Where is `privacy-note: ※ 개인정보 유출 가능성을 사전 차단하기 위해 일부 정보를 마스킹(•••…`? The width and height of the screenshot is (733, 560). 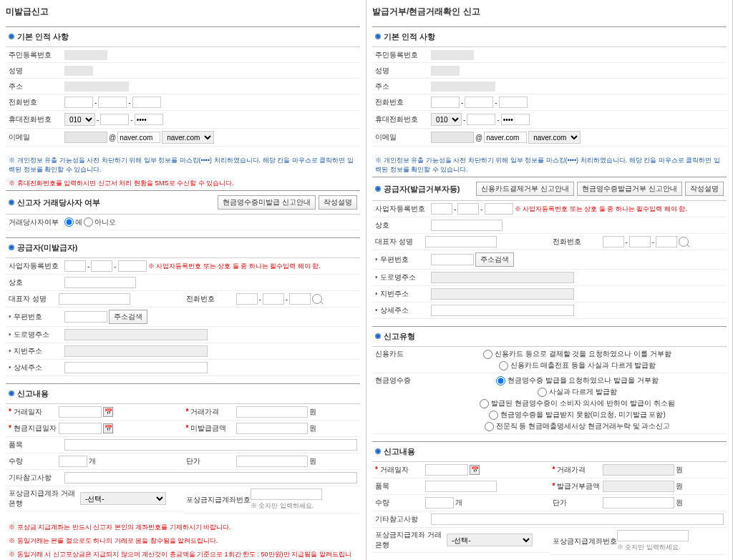 privacy-note: ※ 개인정보 유출 가능성을 사전 차단하기 위해 일부 정보를 마스킹(•••… is located at coordinates (183, 165).